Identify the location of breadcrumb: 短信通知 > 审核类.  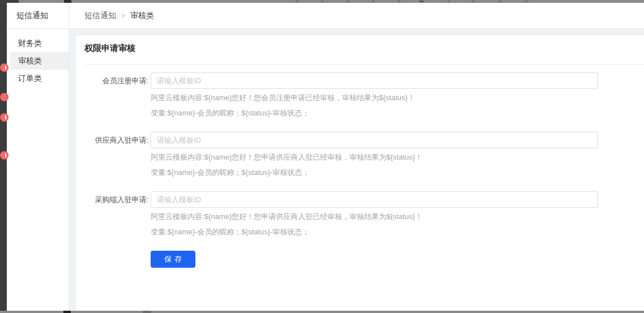
(357, 16).